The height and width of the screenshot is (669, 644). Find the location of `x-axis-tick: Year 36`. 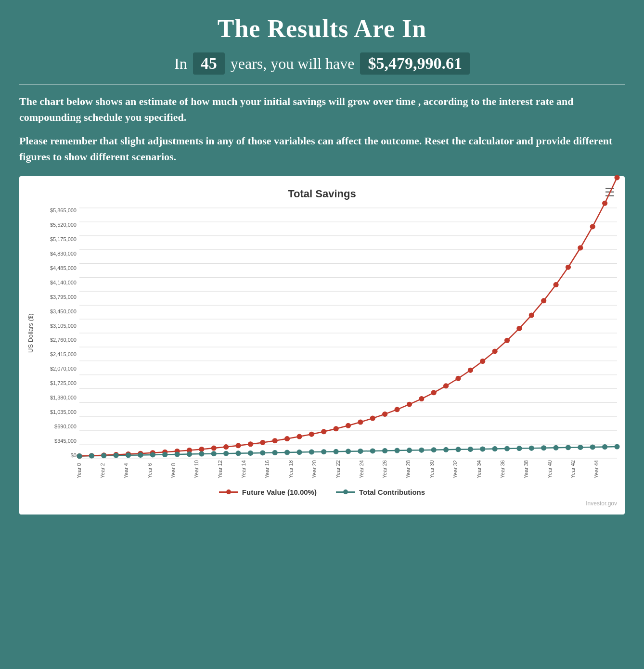

x-axis-tick: Year 36 is located at coordinates (511, 469).